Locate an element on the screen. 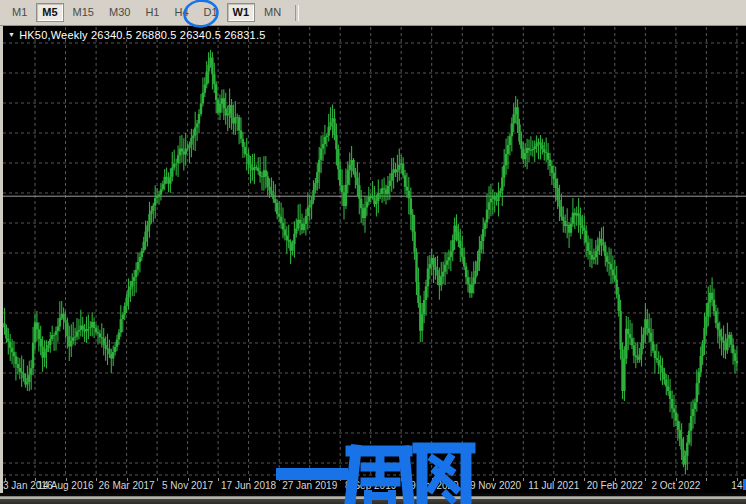 Image resolution: width=746 pixels, height=504 pixels. timeframe-button-m15: M15 is located at coordinates (84, 12).